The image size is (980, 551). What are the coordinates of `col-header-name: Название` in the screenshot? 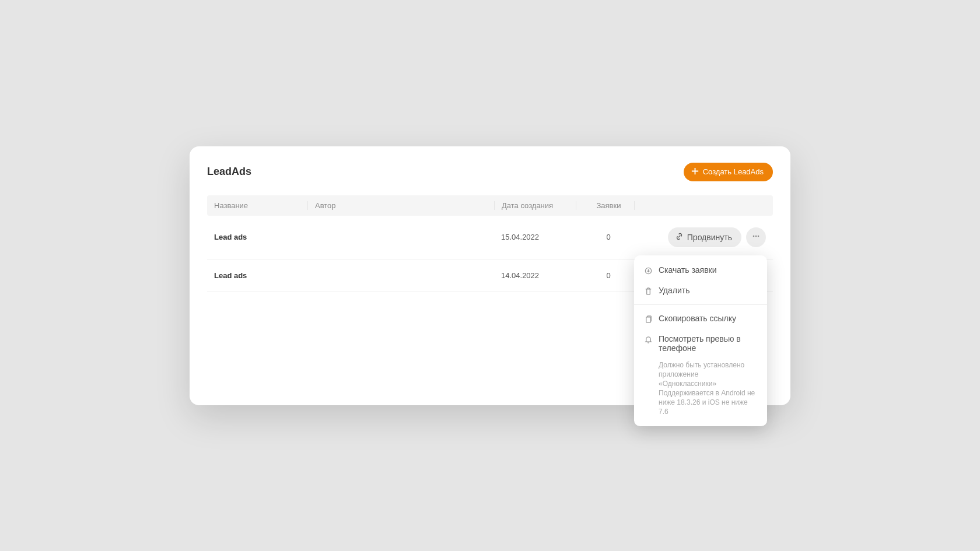 It's located at (261, 205).